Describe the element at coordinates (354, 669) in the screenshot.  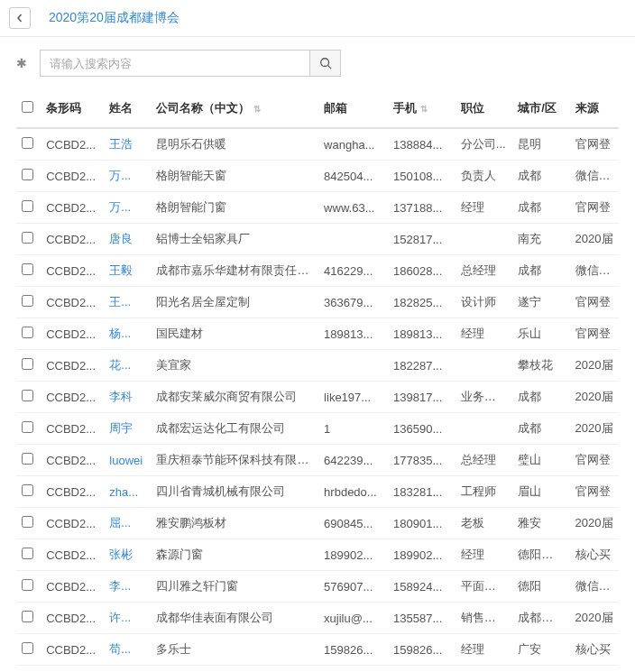
I see `cell-email: 156051...` at that location.